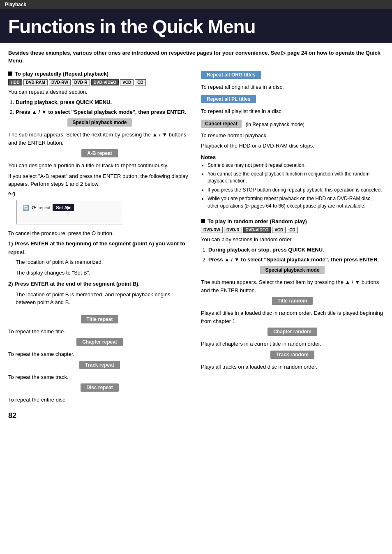 This screenshot has height=554, width=392. Describe the element at coordinates (293, 367) in the screenshot. I see `track-random-desc: Plays all tracks on a loaded disc in ran…` at that location.